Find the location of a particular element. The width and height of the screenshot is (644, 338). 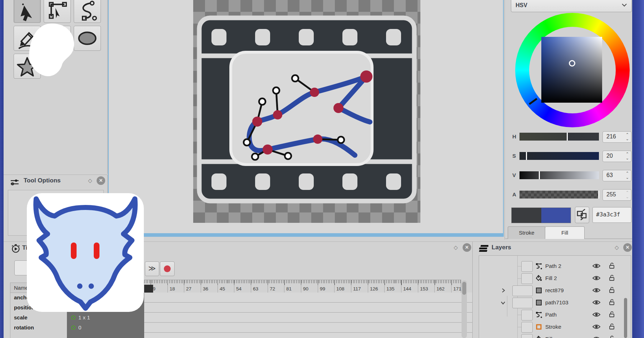

scrollbar-handle is located at coordinates (464, 288).